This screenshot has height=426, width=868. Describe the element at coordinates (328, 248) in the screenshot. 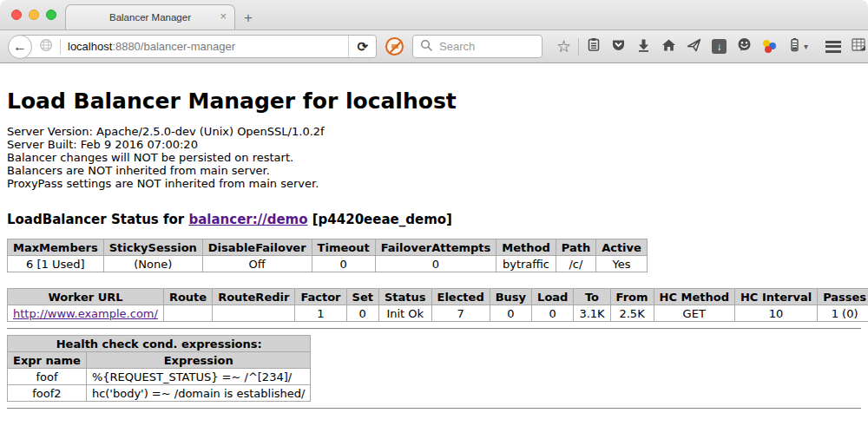

I see `balancer-header-row: MaxMembers StickySession DisableFailover…` at that location.